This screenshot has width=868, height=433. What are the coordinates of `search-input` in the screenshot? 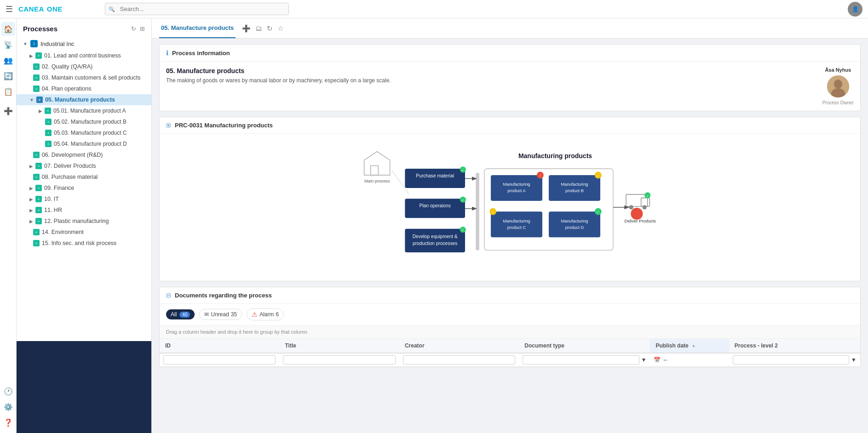 It's located at (197, 9).